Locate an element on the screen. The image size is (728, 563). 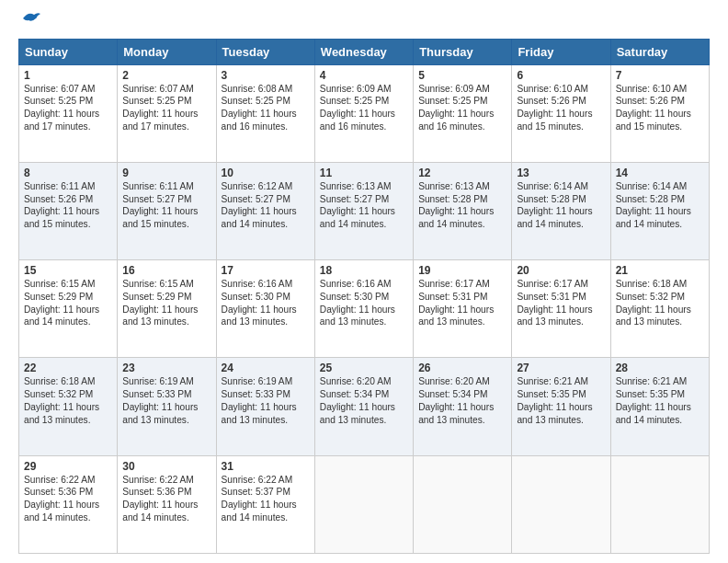
day-number: 29 is located at coordinates (68, 466).